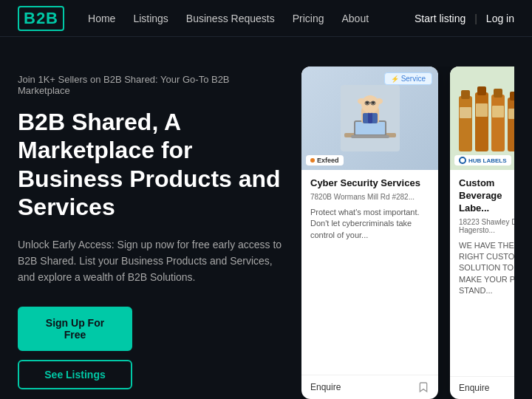 Image resolution: width=532 pixels, height=399 pixels. Describe the element at coordinates (325, 160) in the screenshot. I see `card-1-brand-badge: Exfeed` at that location.